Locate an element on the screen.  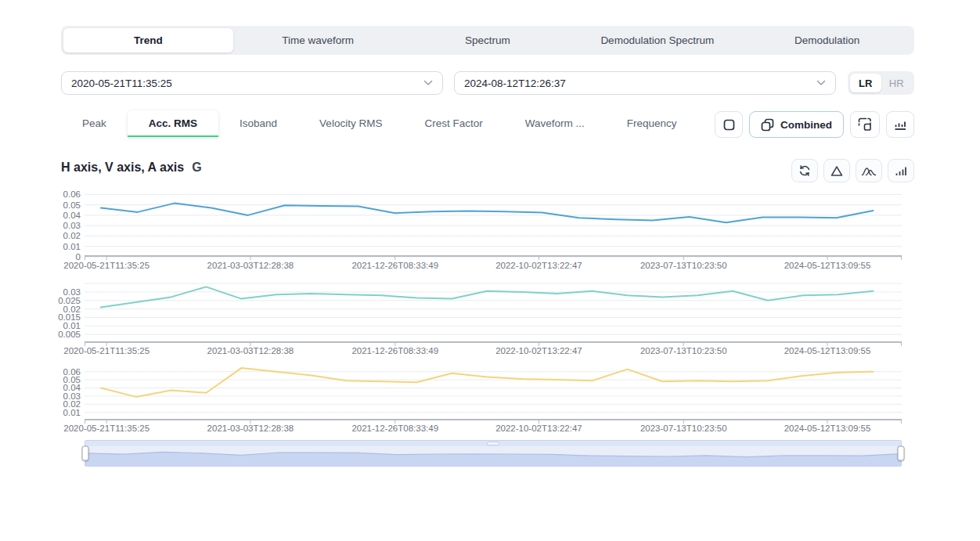
layers-icon is located at coordinates (767, 125).